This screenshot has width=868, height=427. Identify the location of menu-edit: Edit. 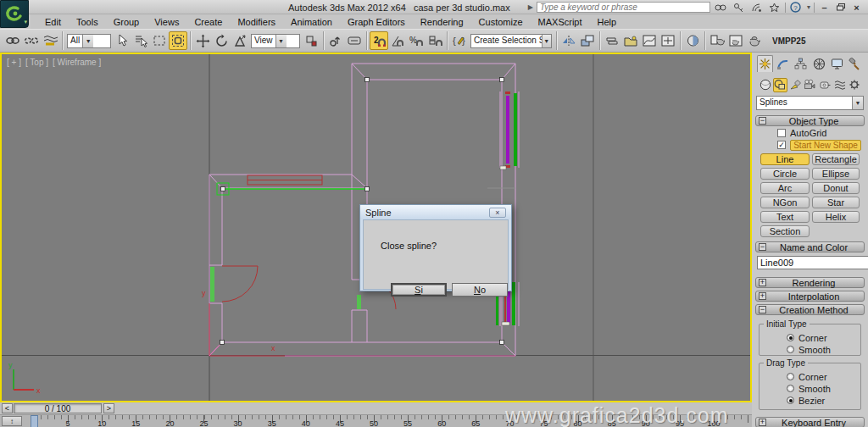
(53, 22).